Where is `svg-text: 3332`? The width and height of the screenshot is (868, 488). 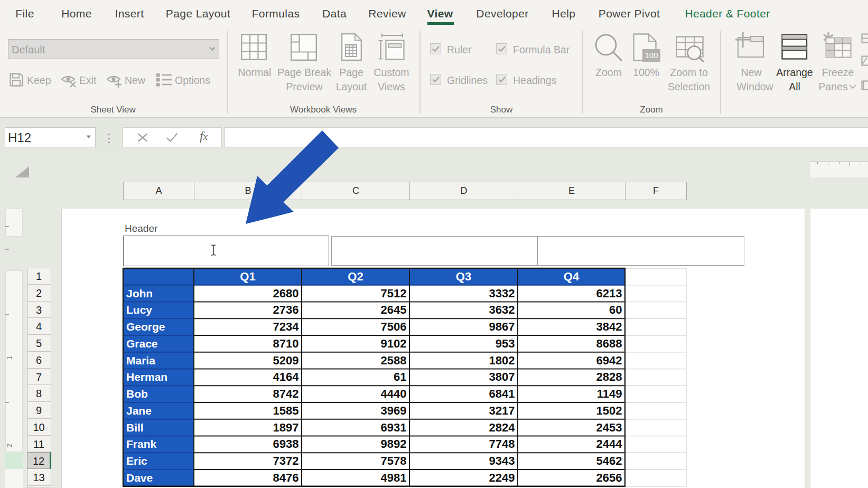 svg-text: 3332 is located at coordinates (502, 294).